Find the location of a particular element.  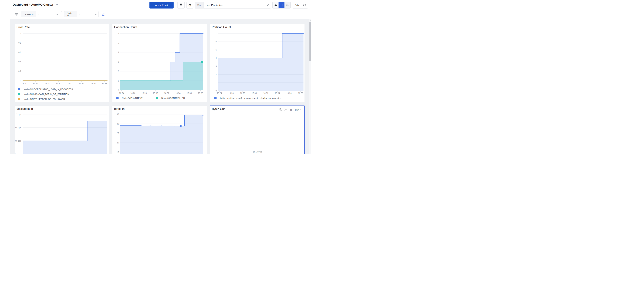

legend-item-label: Node-0#PLAINTEXT is located at coordinates (132, 98).